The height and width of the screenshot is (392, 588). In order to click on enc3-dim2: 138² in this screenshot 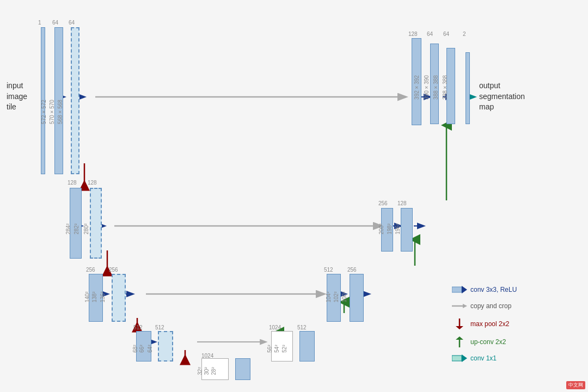, I will do `click(95, 297)`.